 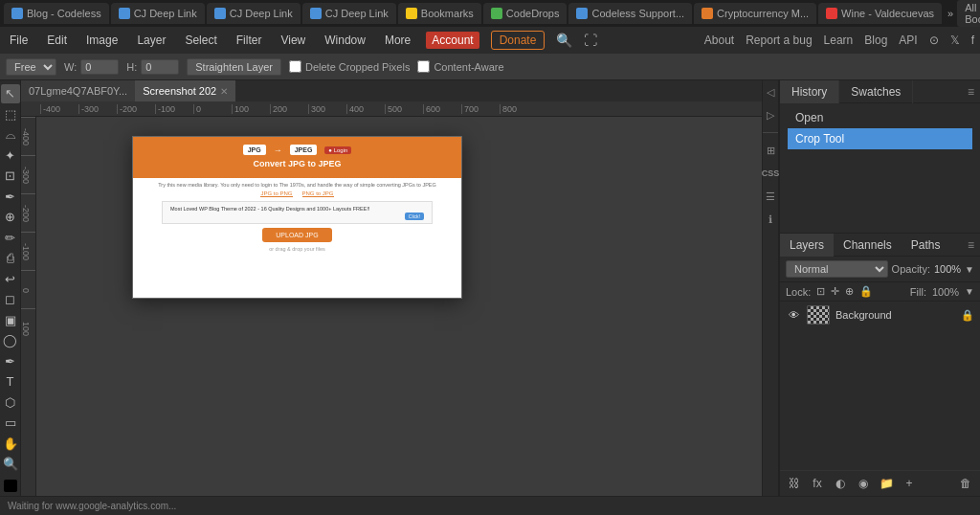 I want to click on width-input, so click(x=100, y=67).